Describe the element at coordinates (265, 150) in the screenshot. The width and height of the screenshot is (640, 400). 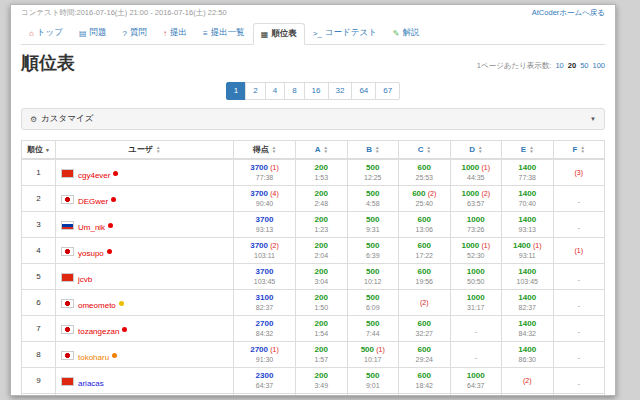
I see `column-header-score: 得点▲▼` at that location.